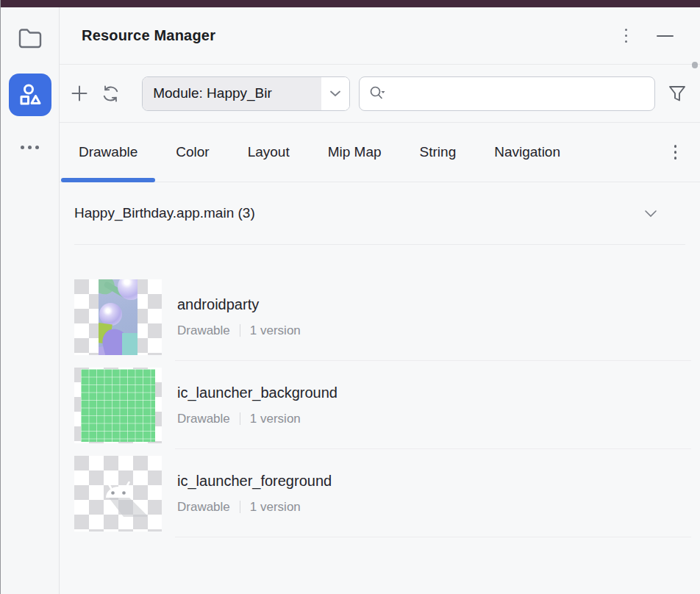  Describe the element at coordinates (30, 95) in the screenshot. I see `resource-manager-icon` at that location.